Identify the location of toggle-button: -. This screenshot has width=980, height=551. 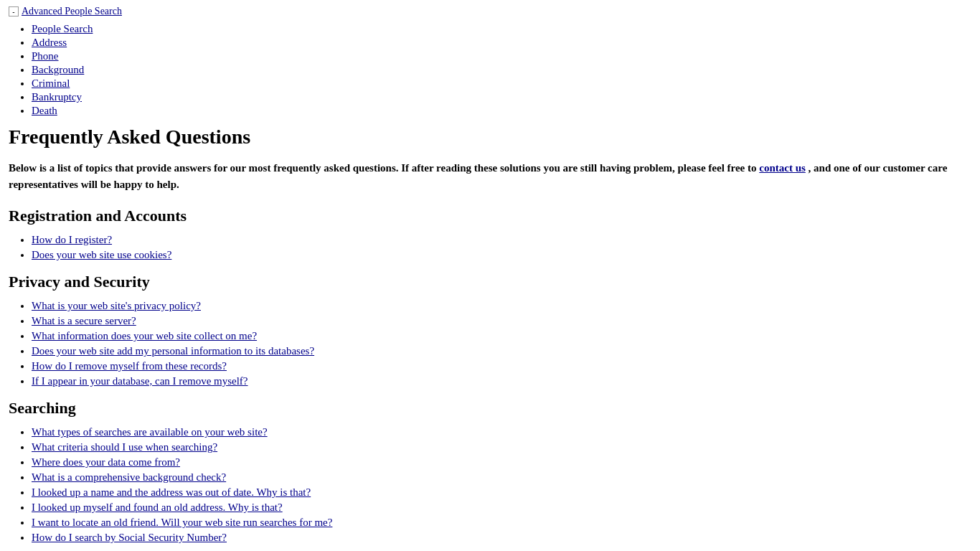
(14, 11).